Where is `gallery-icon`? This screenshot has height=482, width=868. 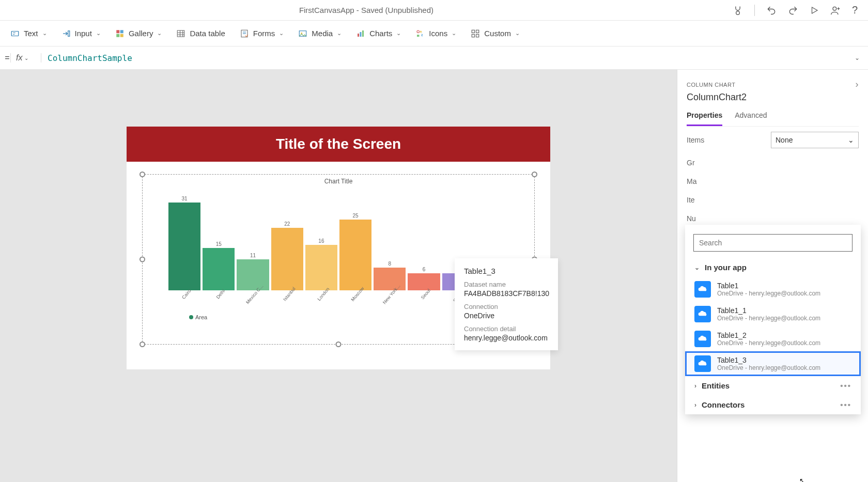 gallery-icon is located at coordinates (120, 34).